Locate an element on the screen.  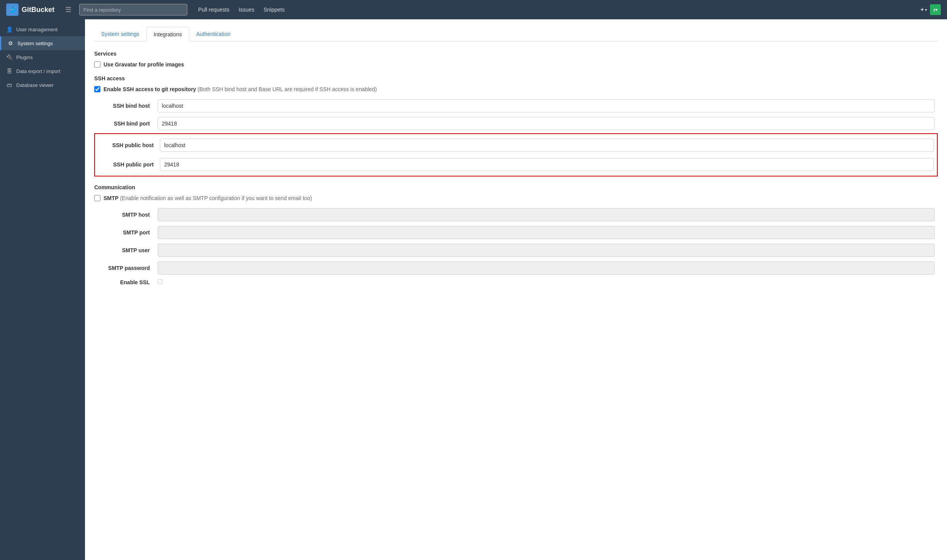
sidebar-item-data-export: 🗄 Data export / import is located at coordinates (42, 71).